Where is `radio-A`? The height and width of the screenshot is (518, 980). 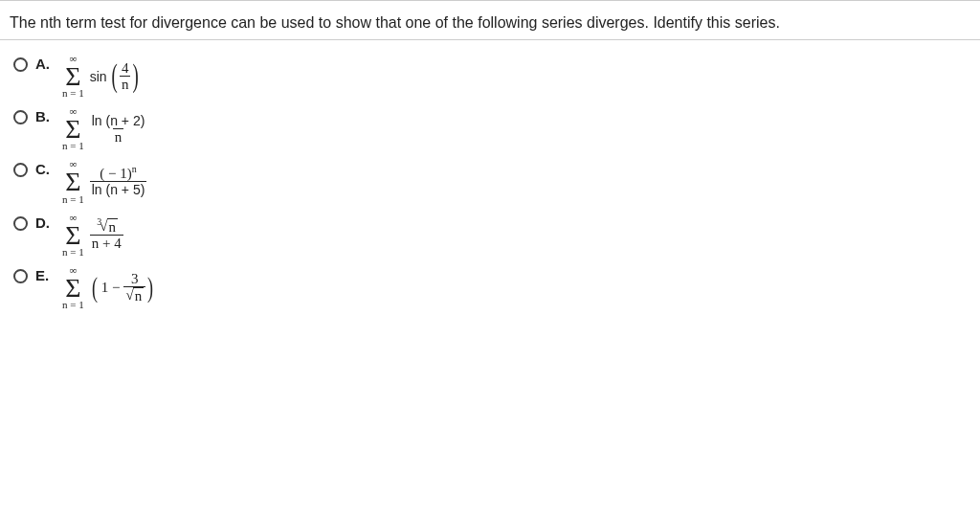
radio-A is located at coordinates (21, 65).